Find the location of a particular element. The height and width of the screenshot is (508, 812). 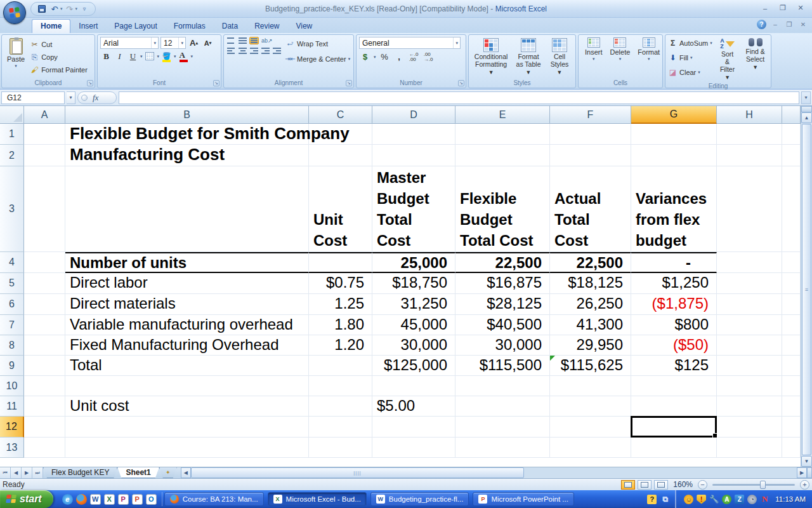

horizontal-scroll-thumb: |||| is located at coordinates (358, 472).